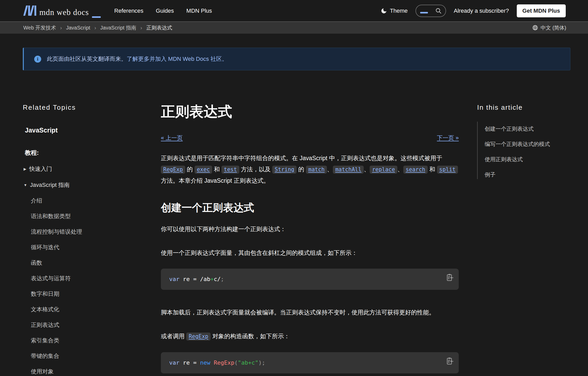 The image size is (588, 376). What do you see at coordinates (205, 363) in the screenshot?
I see `code-token: new` at bounding box center [205, 363].